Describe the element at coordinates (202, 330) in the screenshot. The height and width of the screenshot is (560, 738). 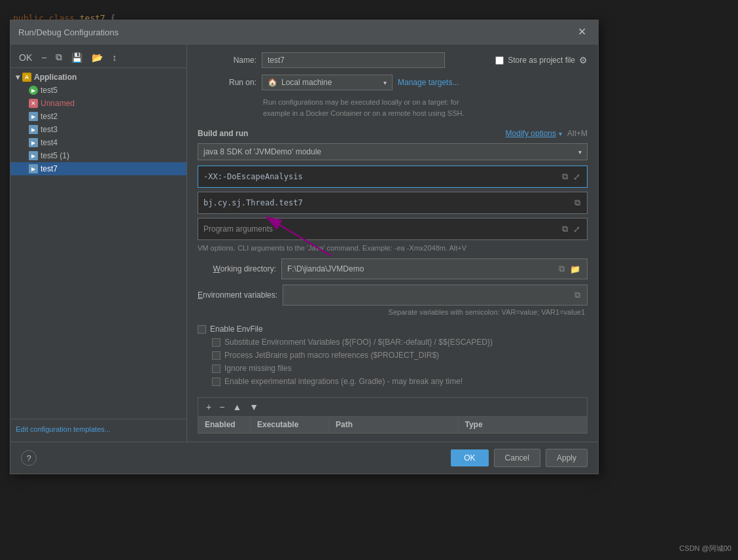
I see `enable-envfile-checkbox` at that location.